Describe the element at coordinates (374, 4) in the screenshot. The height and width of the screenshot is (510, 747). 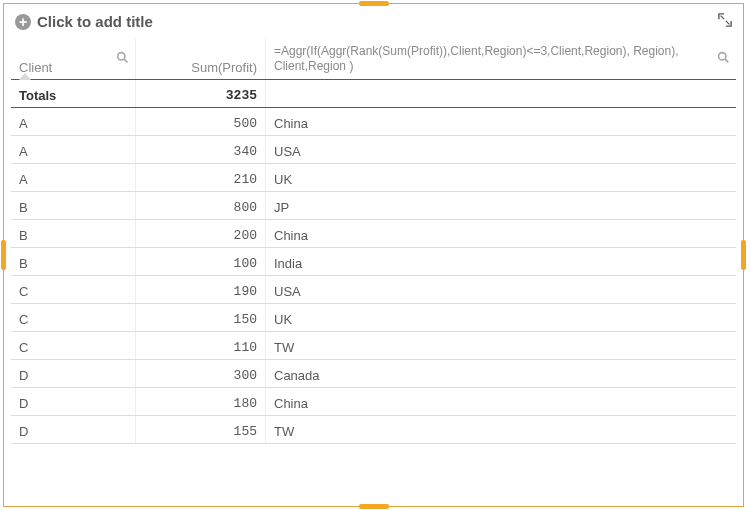
I see `resize-handle-top` at that location.